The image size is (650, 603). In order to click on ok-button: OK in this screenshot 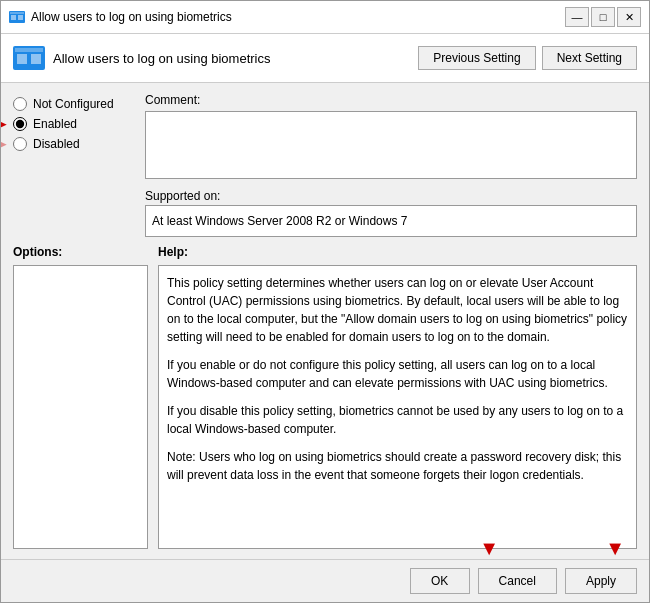, I will do `click(440, 581)`.